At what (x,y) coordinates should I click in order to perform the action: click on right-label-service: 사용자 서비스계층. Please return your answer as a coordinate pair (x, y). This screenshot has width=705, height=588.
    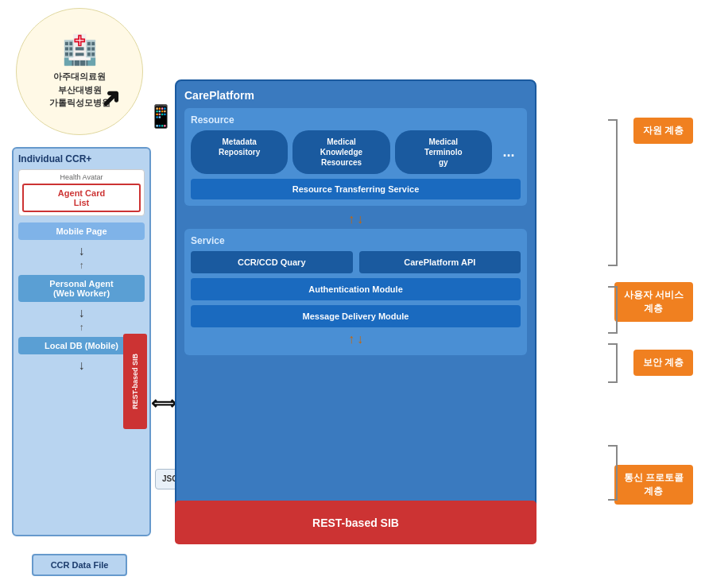
    Looking at the image, I should click on (653, 302).